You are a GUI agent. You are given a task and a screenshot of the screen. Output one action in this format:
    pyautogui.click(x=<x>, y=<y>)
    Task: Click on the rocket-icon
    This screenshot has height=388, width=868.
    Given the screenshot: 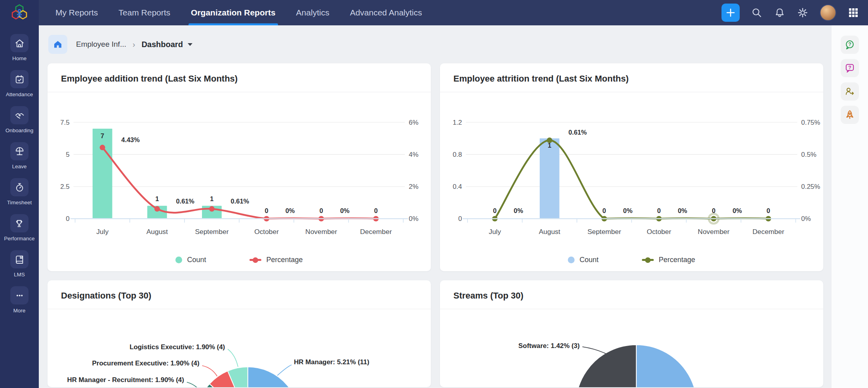 What is the action you would take?
    pyautogui.click(x=850, y=115)
    